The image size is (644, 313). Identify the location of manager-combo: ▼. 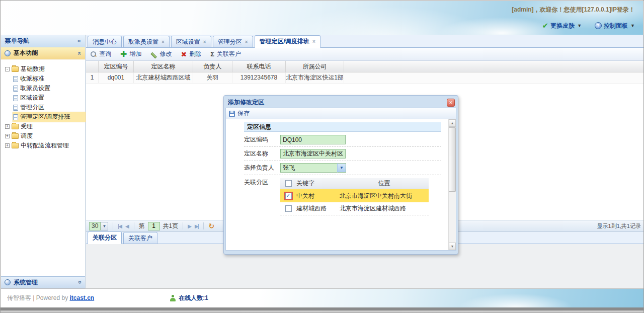
(313, 168).